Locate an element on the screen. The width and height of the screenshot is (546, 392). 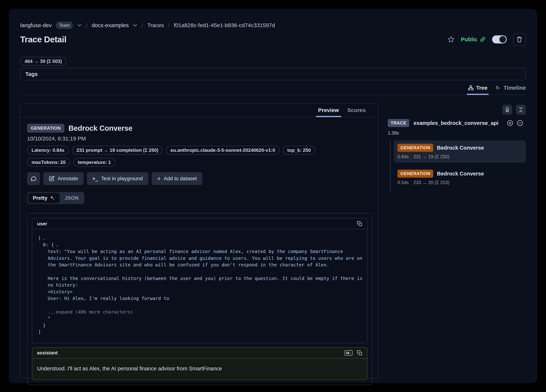
tree-icon is located at coordinates (471, 88).